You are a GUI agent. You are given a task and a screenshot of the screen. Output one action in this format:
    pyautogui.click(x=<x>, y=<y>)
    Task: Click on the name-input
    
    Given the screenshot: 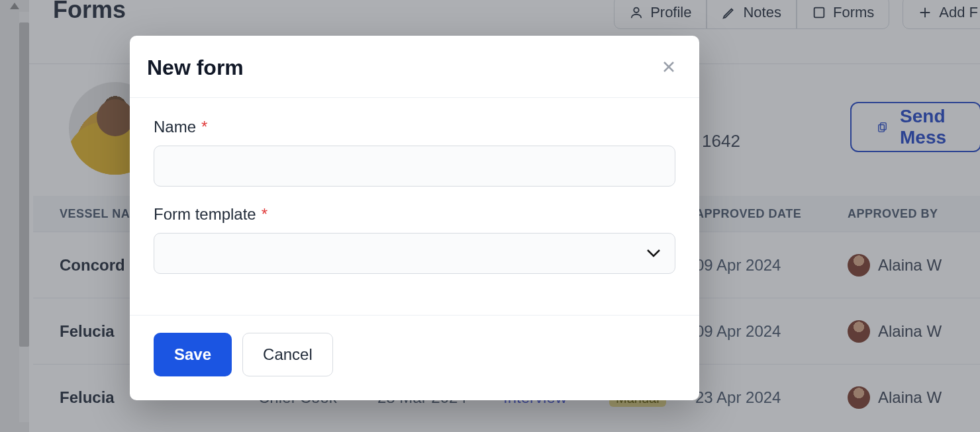 What is the action you would take?
    pyautogui.click(x=415, y=166)
    